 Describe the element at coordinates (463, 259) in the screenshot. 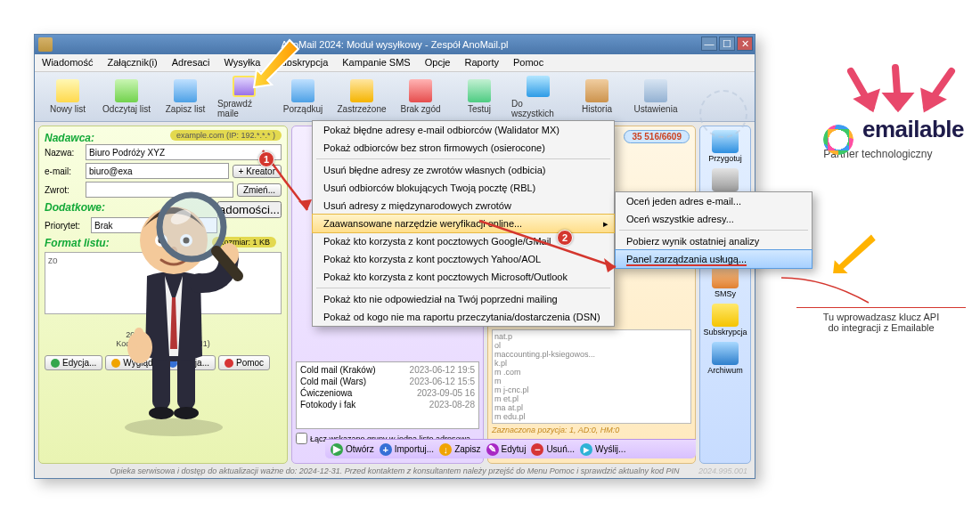

I see `menu-item: Pokaż kto korzysta z kont pocztowych Yah…` at that location.